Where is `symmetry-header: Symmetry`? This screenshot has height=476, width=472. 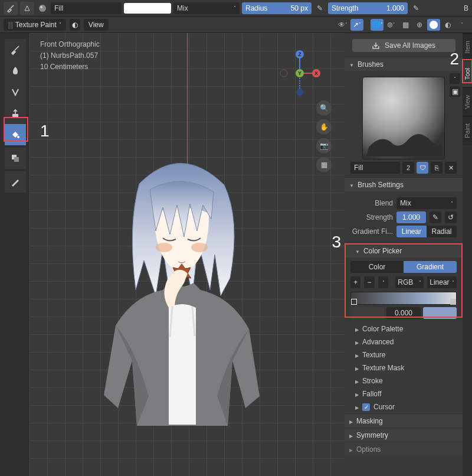 symmetry-header: Symmetry is located at coordinates (404, 435).